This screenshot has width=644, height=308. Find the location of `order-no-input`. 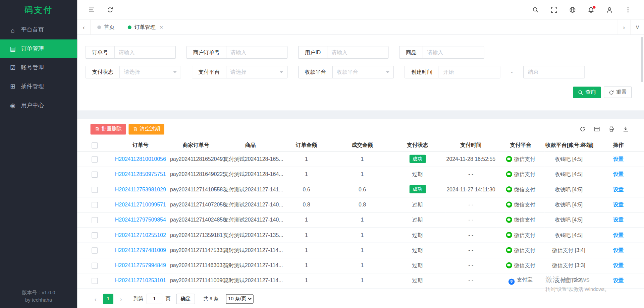

order-no-input is located at coordinates (145, 52).